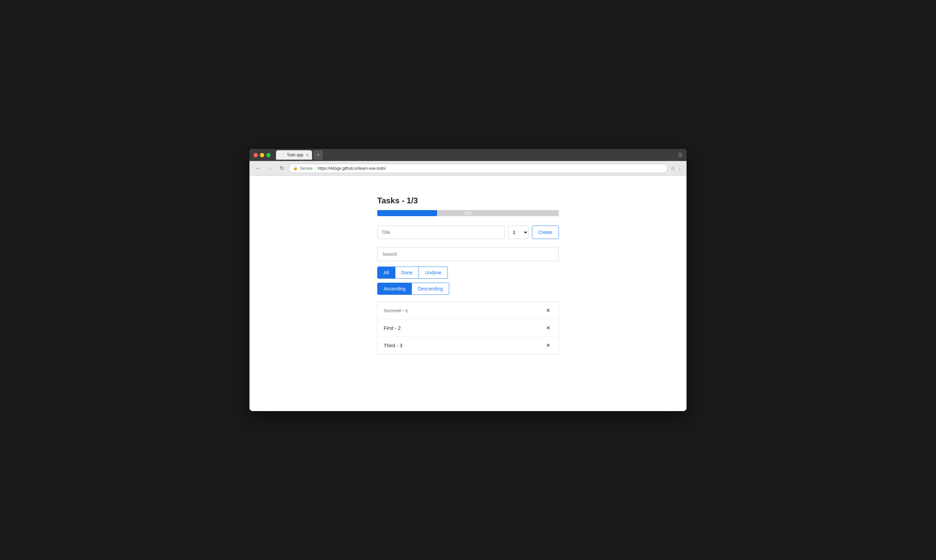  Describe the element at coordinates (468, 213) in the screenshot. I see `progress-label: 33%` at that location.